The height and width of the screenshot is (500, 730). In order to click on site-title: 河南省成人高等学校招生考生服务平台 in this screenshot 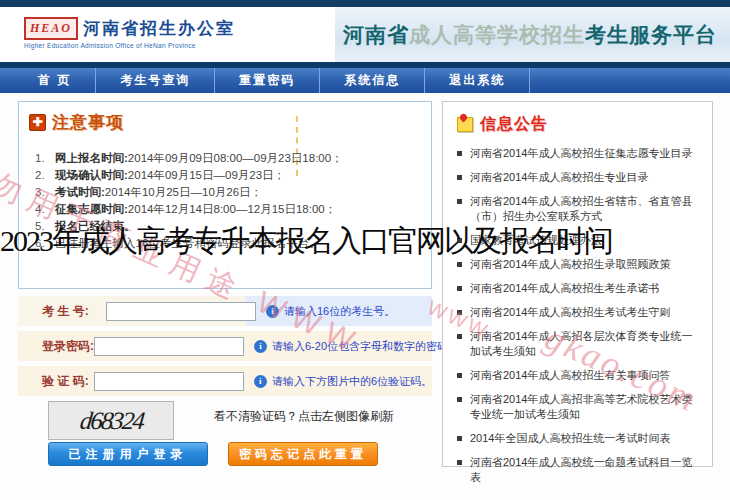, I will do `click(530, 35)`.